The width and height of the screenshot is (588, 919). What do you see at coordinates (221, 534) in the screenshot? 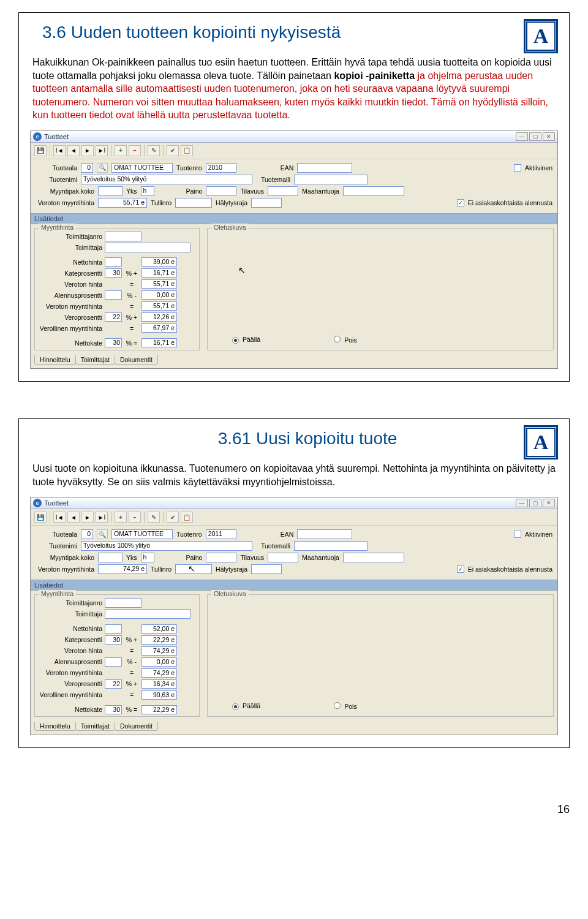
I see `tuotenro-input: 2011` at bounding box center [221, 534].